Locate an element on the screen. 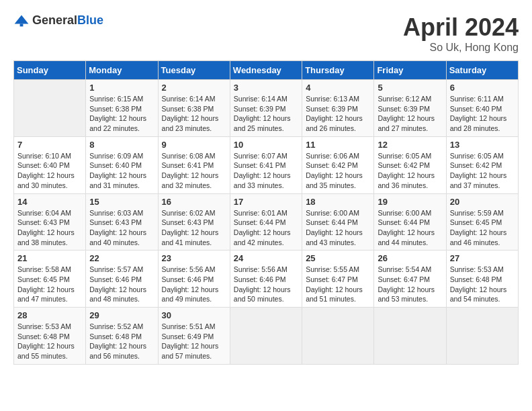  day-info: Sunrise: 5:52 AMSunset: 6:48 PMDaylight:… is located at coordinates (122, 341).